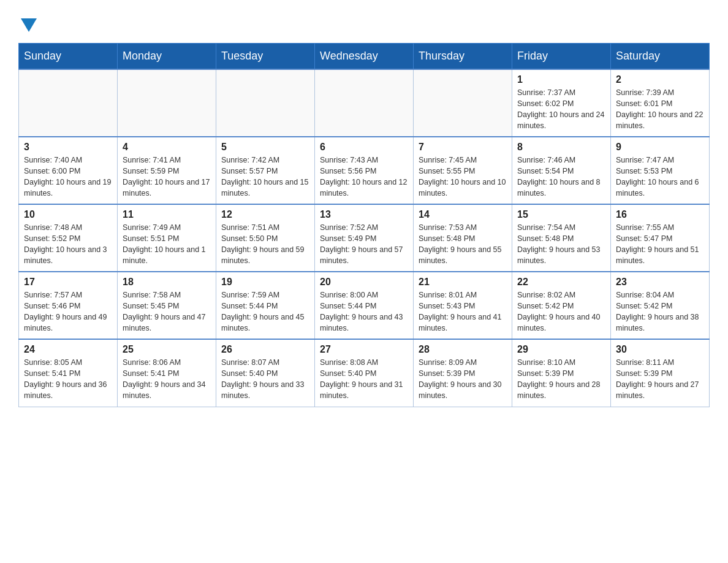 The image size is (728, 563). What do you see at coordinates (463, 244) in the screenshot?
I see `day-info: Sunrise: 7:53 AM Sunset: 5:48 PM Dayligh…` at bounding box center [463, 244].